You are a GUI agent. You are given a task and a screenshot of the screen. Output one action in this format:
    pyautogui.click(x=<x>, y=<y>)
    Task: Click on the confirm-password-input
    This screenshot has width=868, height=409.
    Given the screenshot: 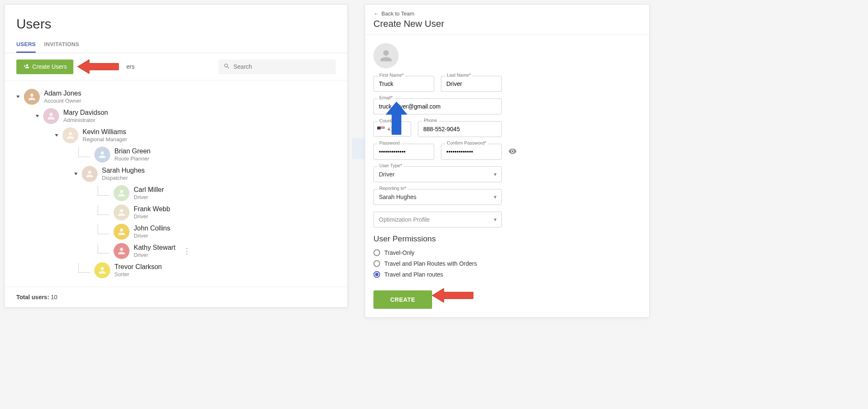 What is the action you would take?
    pyautogui.click(x=471, y=152)
    